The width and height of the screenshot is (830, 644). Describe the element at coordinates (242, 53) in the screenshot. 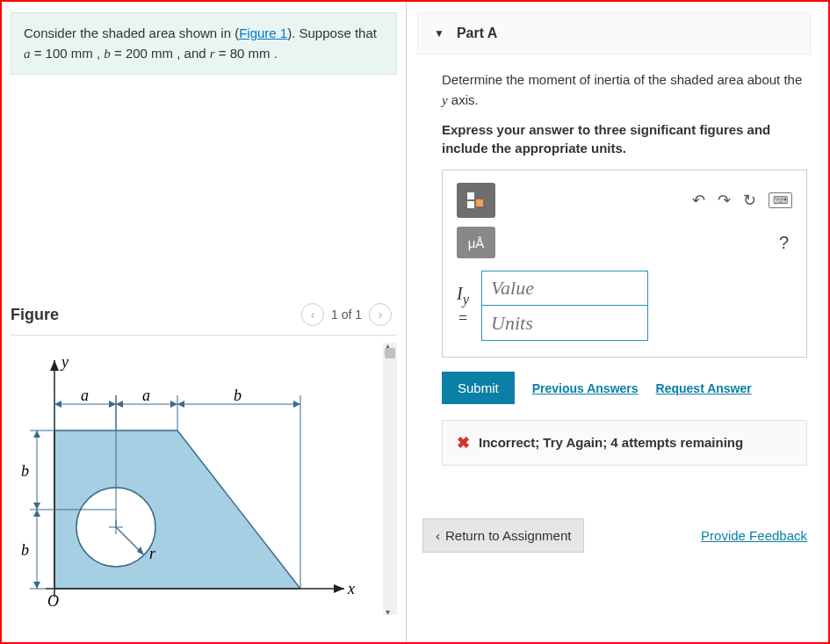

I see `val-r: = 80 mm` at that location.